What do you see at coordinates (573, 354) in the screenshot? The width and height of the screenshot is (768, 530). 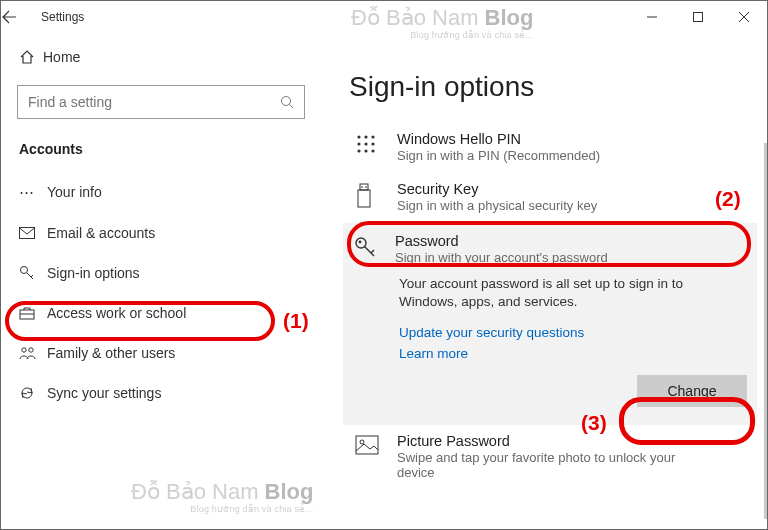 I see `learn-more-link: Learn more` at bounding box center [573, 354].